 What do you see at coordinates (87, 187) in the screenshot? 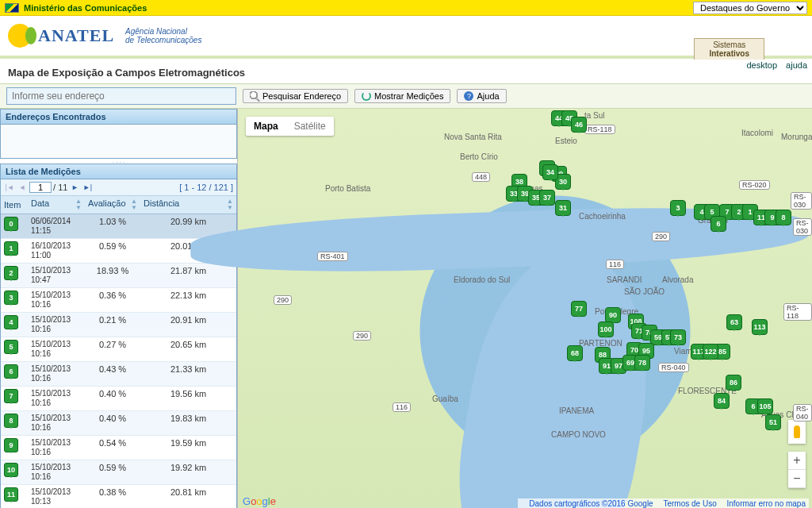
I see `pager-last-button: ►|` at bounding box center [87, 187].